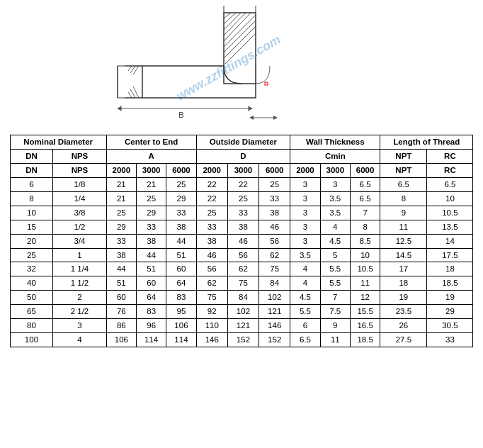  What do you see at coordinates (31, 170) in the screenshot?
I see `subheader-dn-2: DN` at bounding box center [31, 170].